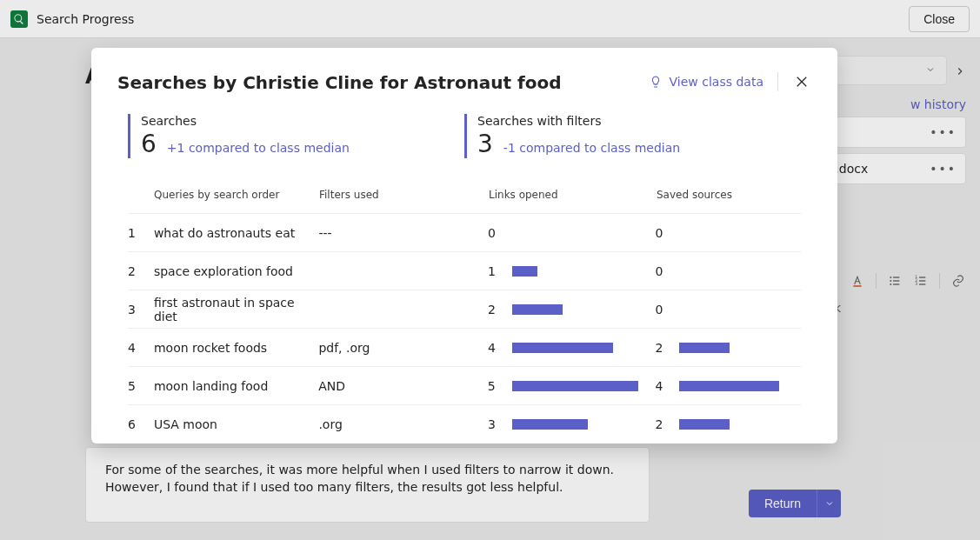 This screenshot has height=540, width=980. What do you see at coordinates (464, 136) in the screenshot?
I see `stats-row: Searches 6 +1 compared to class median S…` at bounding box center [464, 136].